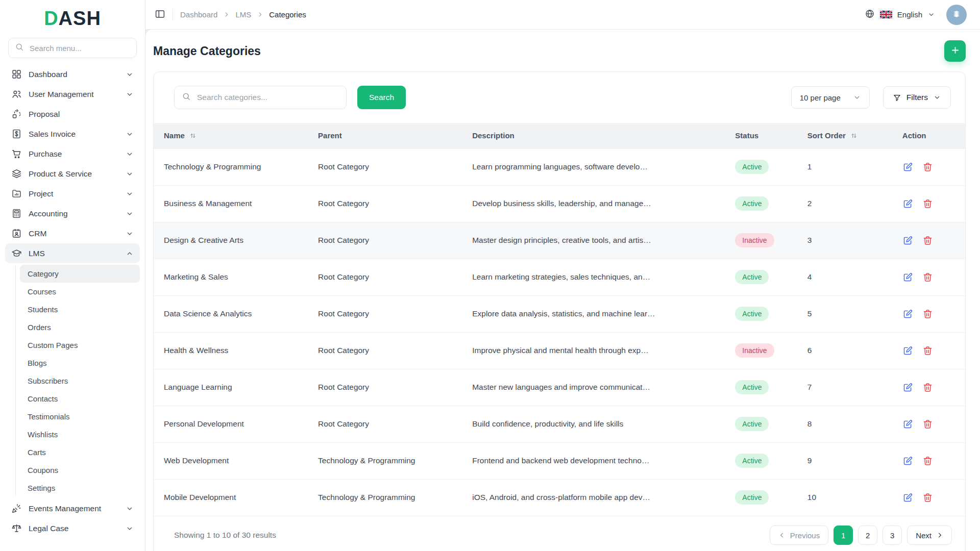 Image resolution: width=980 pixels, height=551 pixels. Describe the element at coordinates (910, 14) in the screenshot. I see `language-label: English` at that location.